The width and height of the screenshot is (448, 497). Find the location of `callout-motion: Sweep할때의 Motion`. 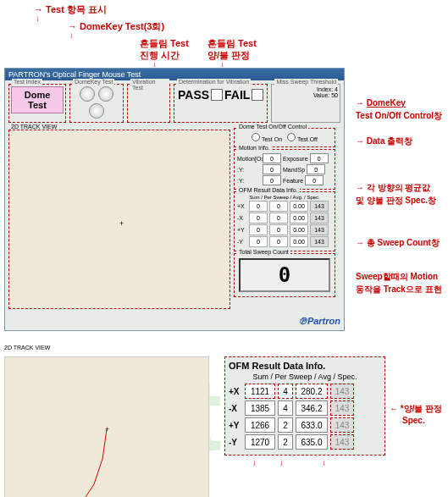

callout-motion: Sweep할때의 Motion is located at coordinates (396, 277).